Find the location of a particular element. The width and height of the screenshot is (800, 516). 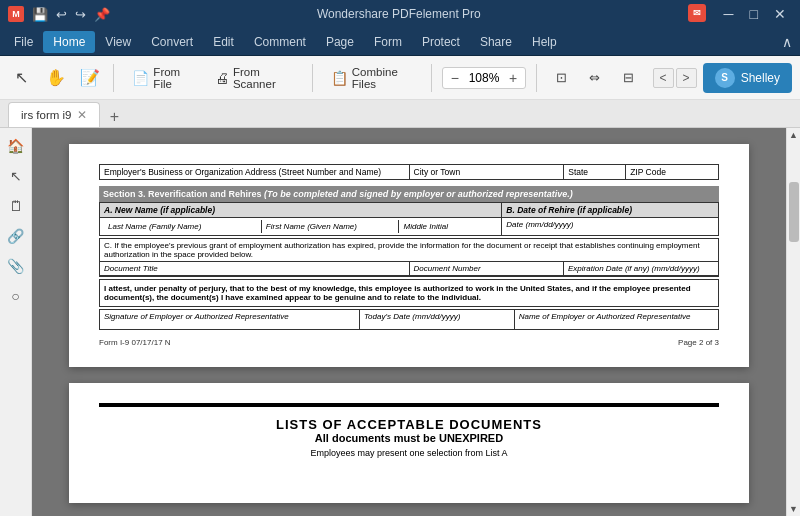

section3-title: Section 3. Reverification and Rehires is located at coordinates (182, 194).